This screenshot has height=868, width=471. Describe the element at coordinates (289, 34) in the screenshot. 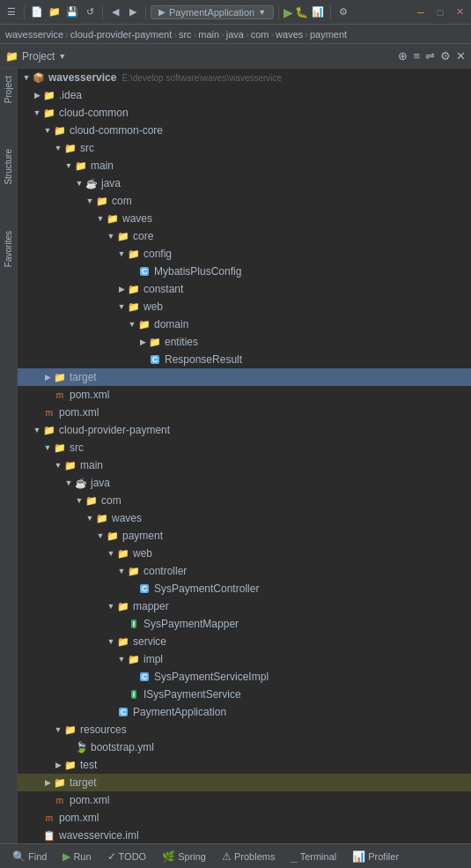

I see `breadcrumb-waves: waves` at that location.